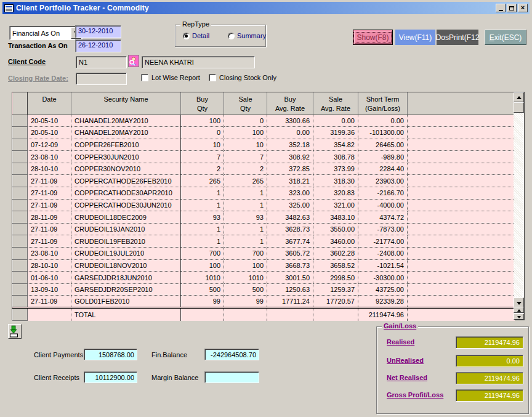 Image resolution: width=532 pixels, height=417 pixels. Describe the element at coordinates (457, 37) in the screenshot. I see `dosprint-button: DosPrint(F12` at that location.